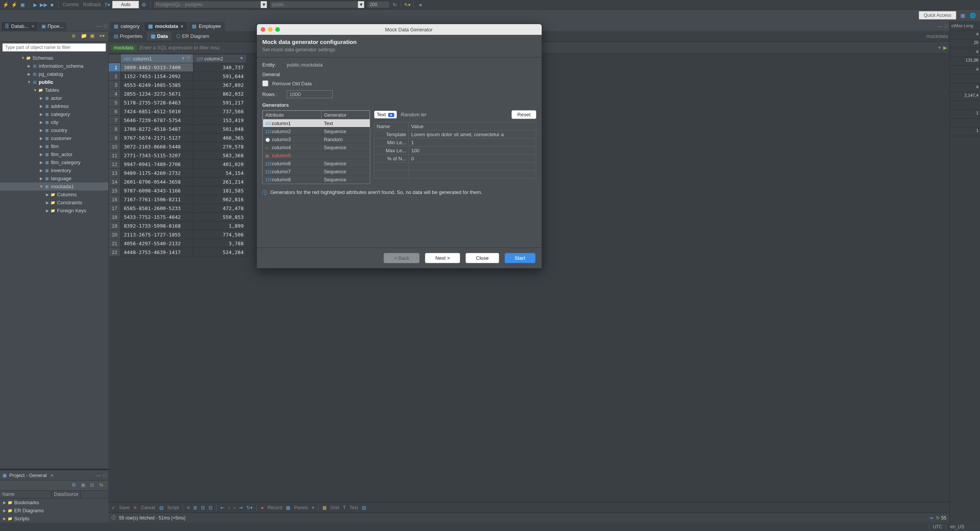 The width and height of the screenshot is (980, 531). What do you see at coordinates (178, 129) in the screenshot?
I see `table-row: 81708-8272-4518-5487501,048` at bounding box center [178, 129].